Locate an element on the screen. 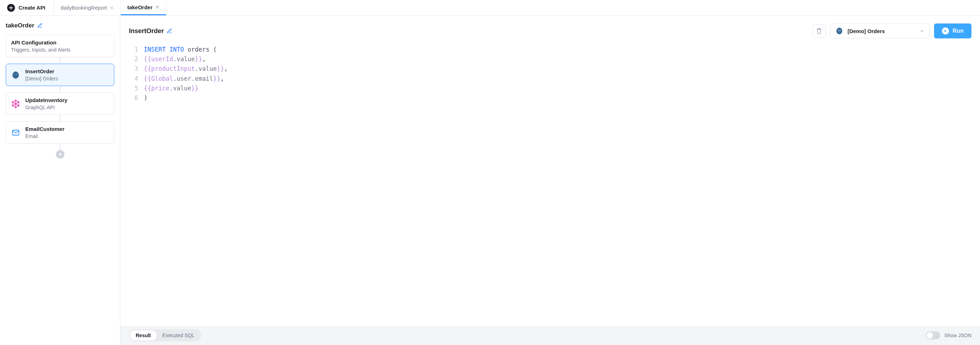 The height and width of the screenshot is (345, 980). toggle-knob is located at coordinates (930, 335).